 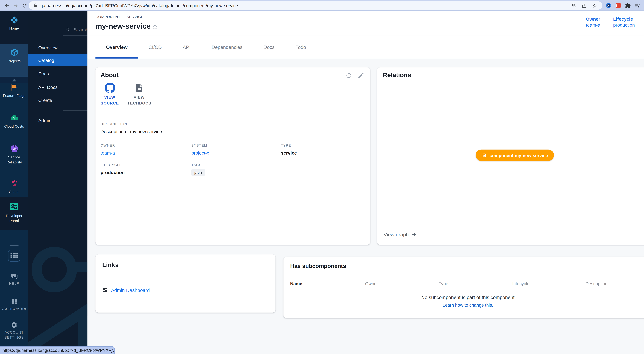 What do you see at coordinates (400, 235) in the screenshot?
I see `view-graph-link: View graph` at bounding box center [400, 235].